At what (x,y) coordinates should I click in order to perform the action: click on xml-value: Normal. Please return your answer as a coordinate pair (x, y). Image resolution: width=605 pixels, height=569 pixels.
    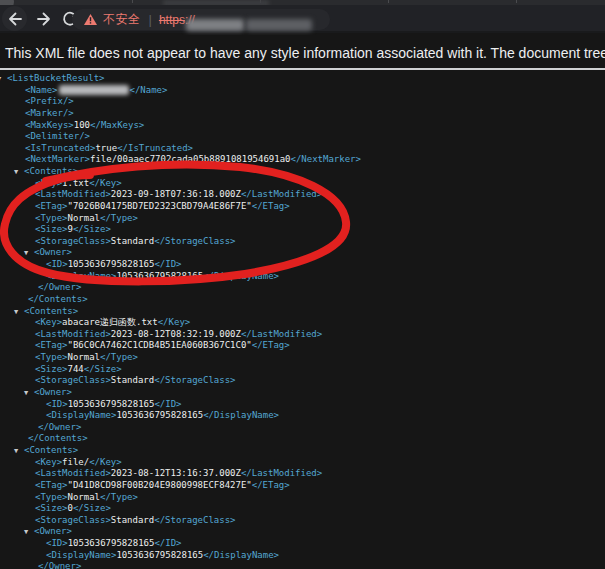
    Looking at the image, I should click on (84, 497).